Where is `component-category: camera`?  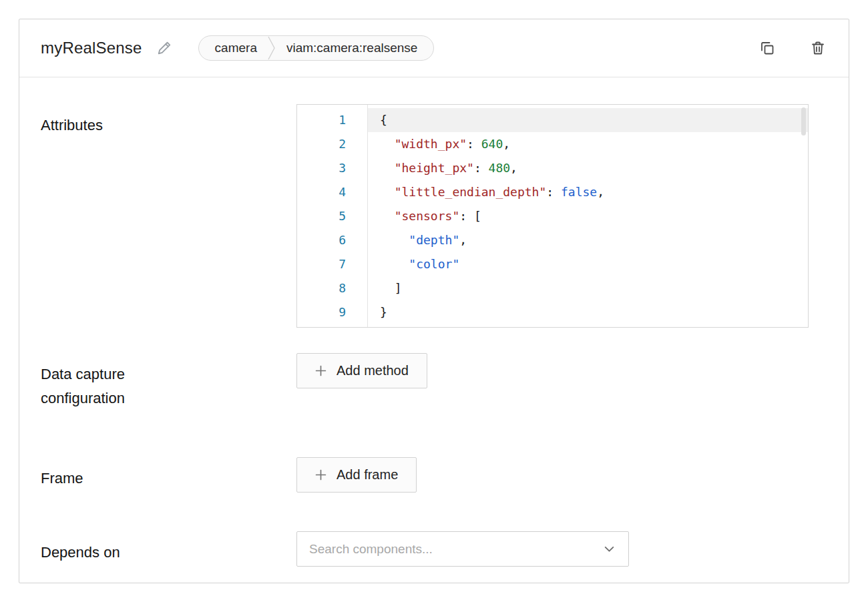
component-category: camera is located at coordinates (234, 48).